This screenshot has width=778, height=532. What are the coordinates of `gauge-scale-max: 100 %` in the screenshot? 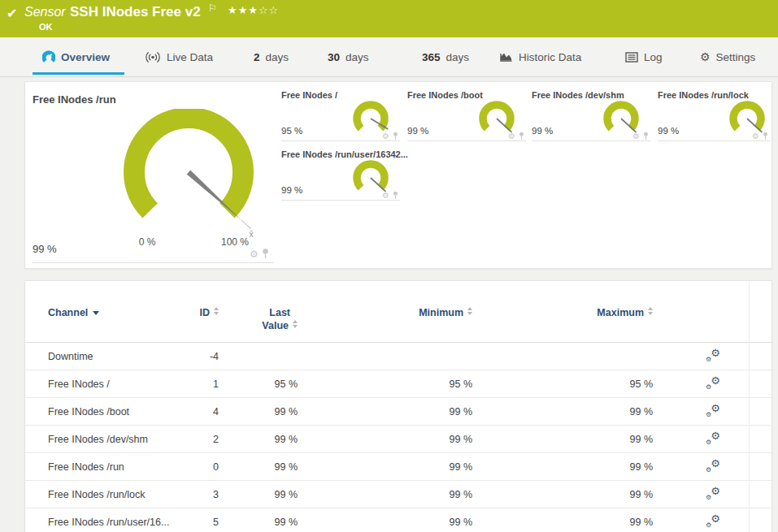 It's located at (235, 242).